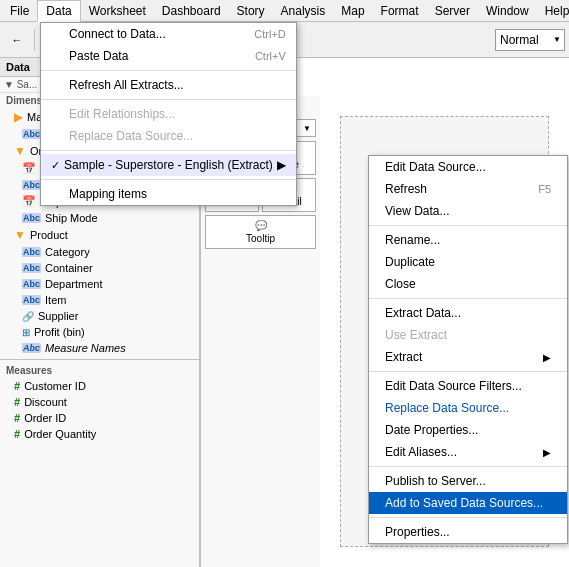  What do you see at coordinates (530, 40) in the screenshot?
I see `view-type-dropdown: Normal` at bounding box center [530, 40].